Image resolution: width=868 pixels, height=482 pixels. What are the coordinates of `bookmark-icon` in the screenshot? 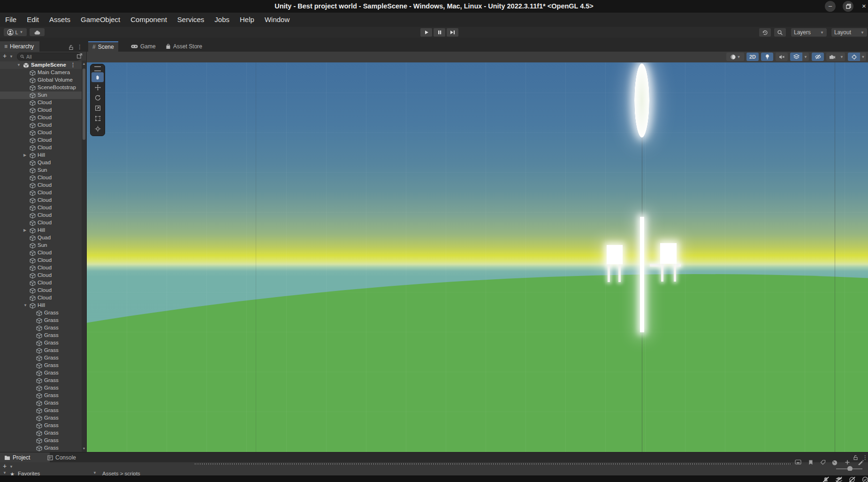 It's located at (811, 462).